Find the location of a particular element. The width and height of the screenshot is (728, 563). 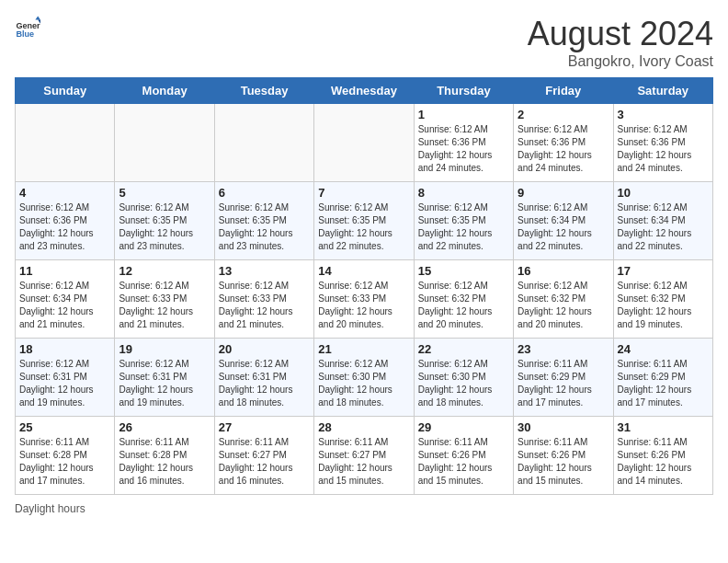

calendar-cell: 28Sunrise: 6:11 AM Sunset: 6:27 PM Dayli… is located at coordinates (364, 456).